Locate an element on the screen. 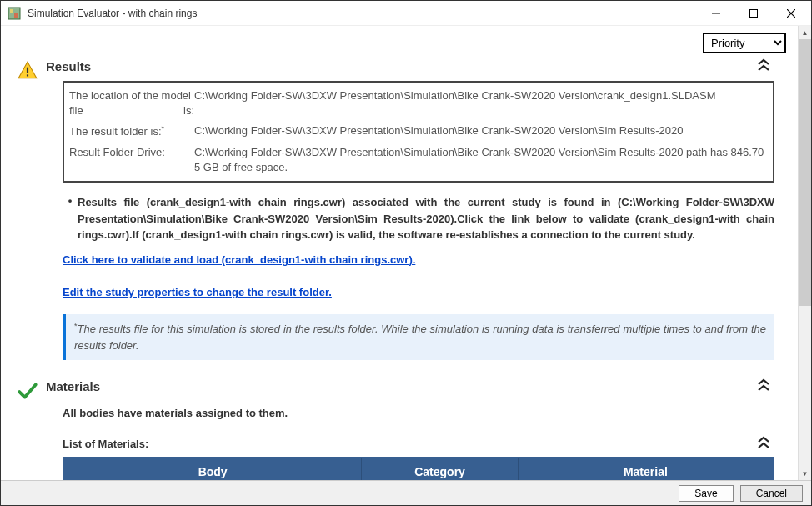 This screenshot has width=812, height=506. table-header-row: Body Category Material is located at coordinates (419, 468).